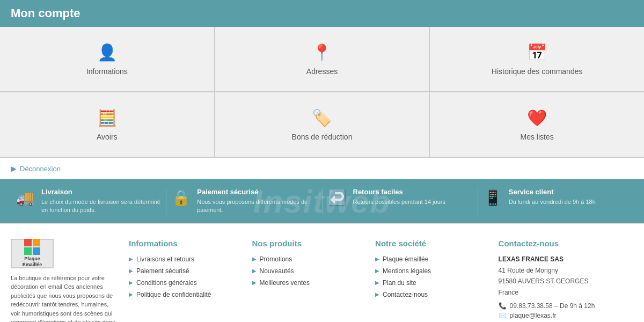 The width and height of the screenshot is (644, 322). Describe the element at coordinates (185, 259) in the screenshot. I see `link-livraisons: ▶ Livraisons et retours` at that location.